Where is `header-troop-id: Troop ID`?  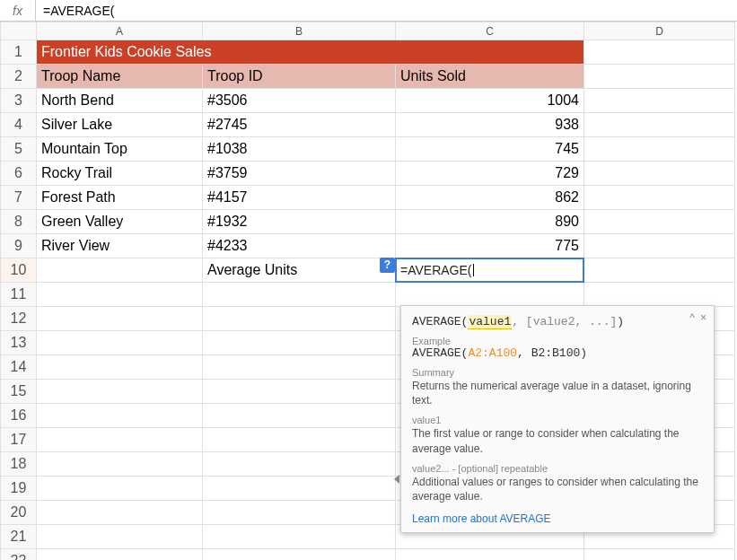
header-troop-id: Troop ID is located at coordinates (300, 77).